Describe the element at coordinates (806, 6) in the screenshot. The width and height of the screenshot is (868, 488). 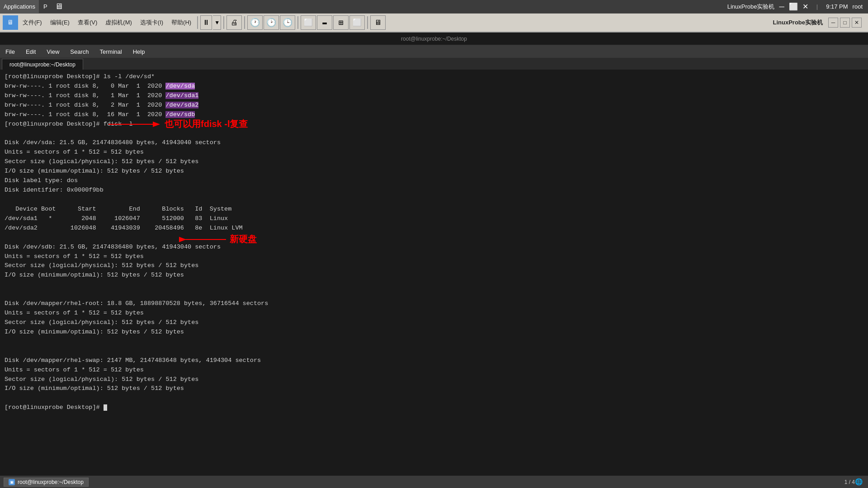
I see `close-win-btn: ✕` at that location.